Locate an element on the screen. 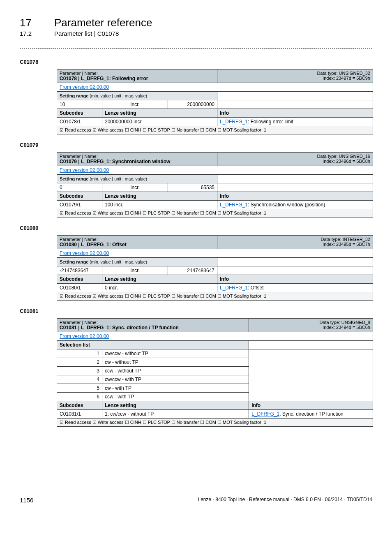  selection-num: 6 is located at coordinates (80, 397).